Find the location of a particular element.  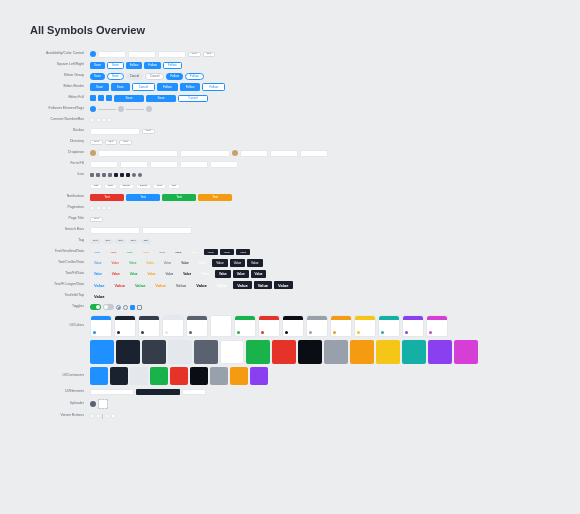

label: Availability/Color Control is located at coordinates (60, 54).